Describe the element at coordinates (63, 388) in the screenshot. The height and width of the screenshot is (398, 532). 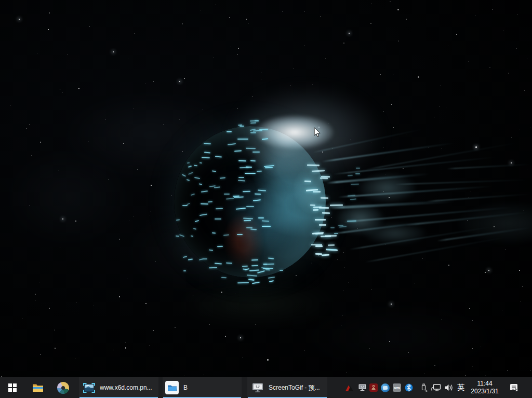
I see `browser-button` at that location.